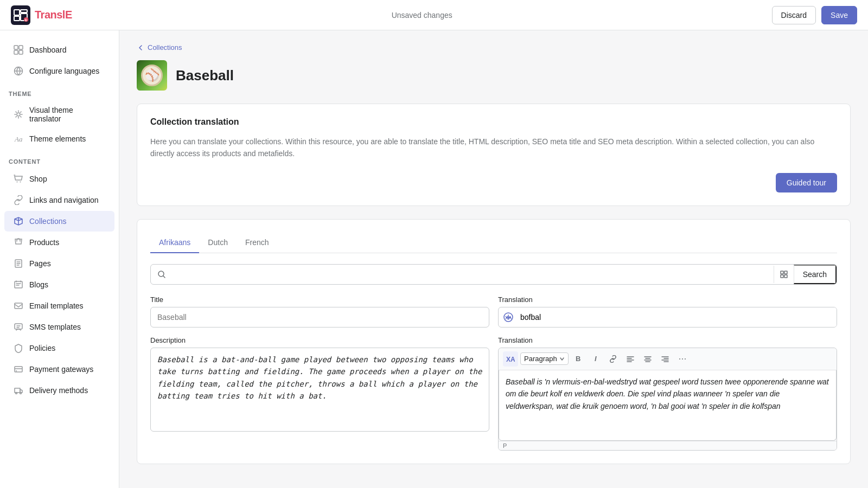 This screenshot has width=868, height=488. I want to click on guided-tour-button: Guided tour, so click(806, 183).